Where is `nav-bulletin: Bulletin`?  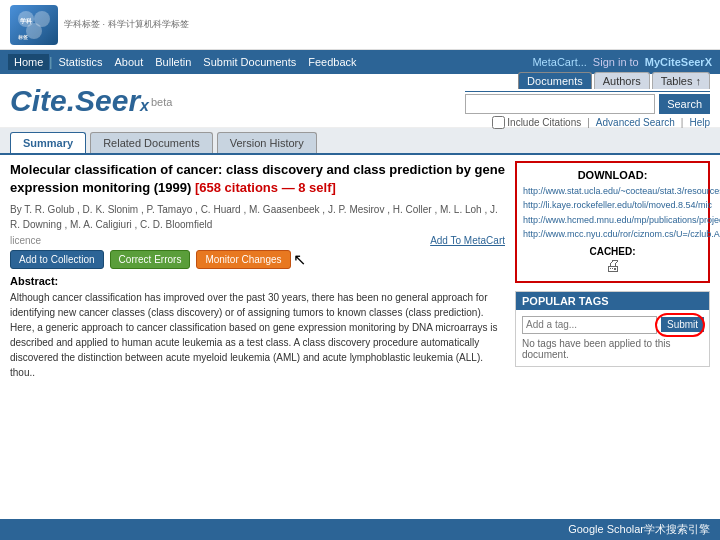 nav-bulletin: Bulletin is located at coordinates (173, 62).